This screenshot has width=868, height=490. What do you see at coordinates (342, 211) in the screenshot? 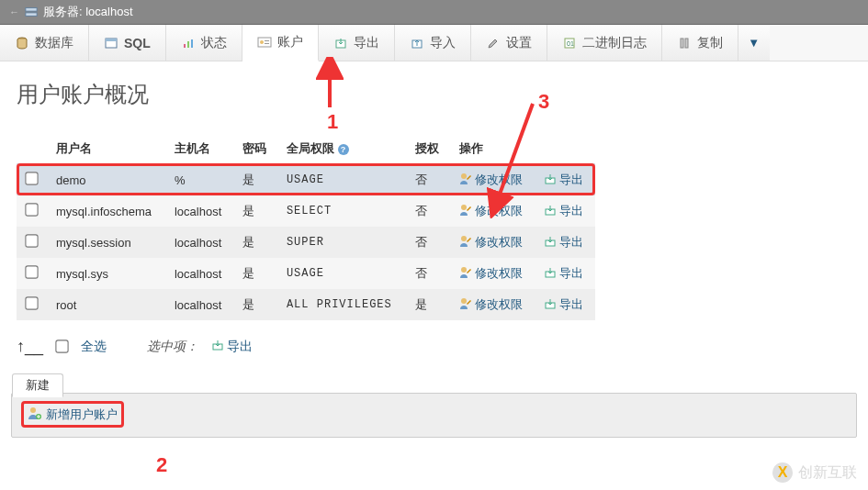
I see `cell-global: SELECT` at bounding box center [342, 211].